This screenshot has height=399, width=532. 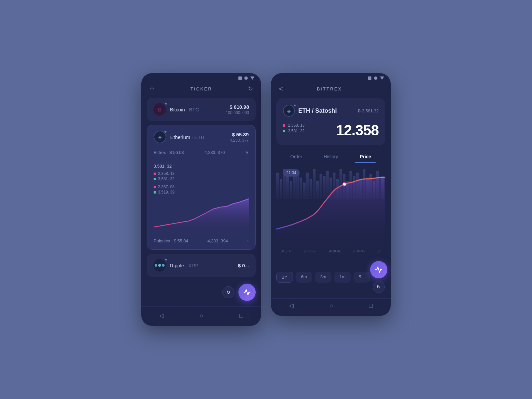 What do you see at coordinates (284, 126) in the screenshot?
I see `detail-pink-dot` at bounding box center [284, 126].